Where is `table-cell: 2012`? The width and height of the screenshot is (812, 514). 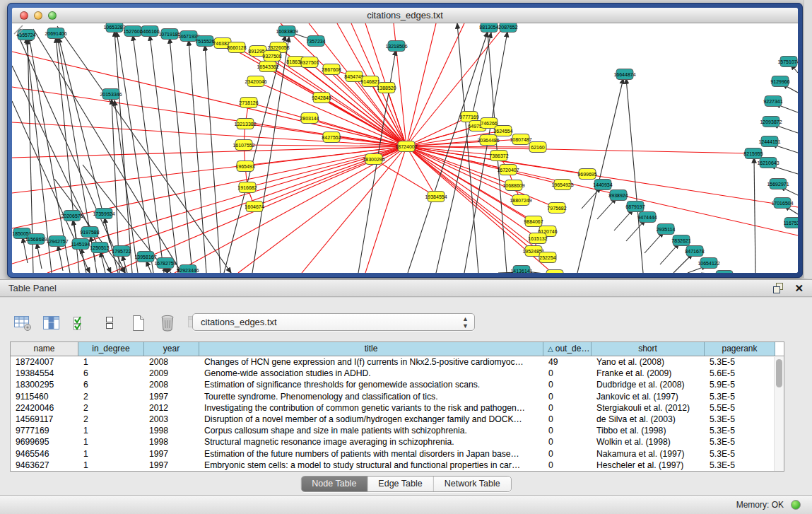 table-cell: 2012 is located at coordinates (172, 408).